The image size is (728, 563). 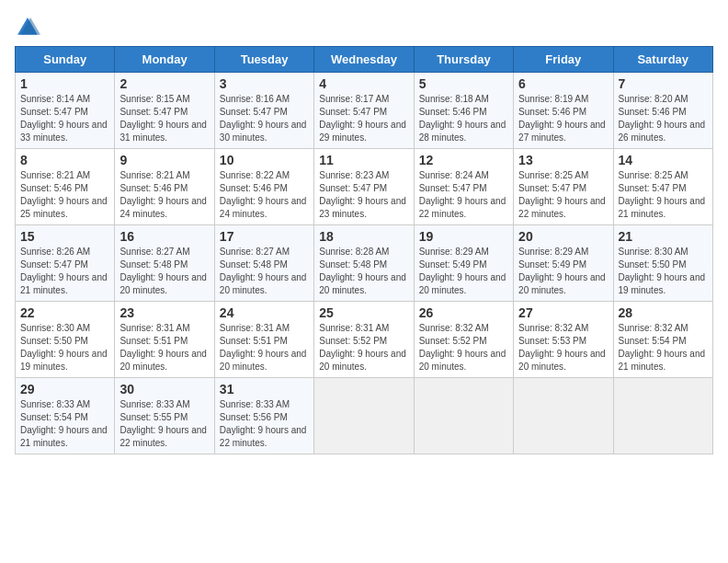 What do you see at coordinates (364, 110) in the screenshot?
I see `calendar-cell: 4Sunrise: 8:17 AM Sunset: 5:47 PM Daylig…` at bounding box center [364, 110].